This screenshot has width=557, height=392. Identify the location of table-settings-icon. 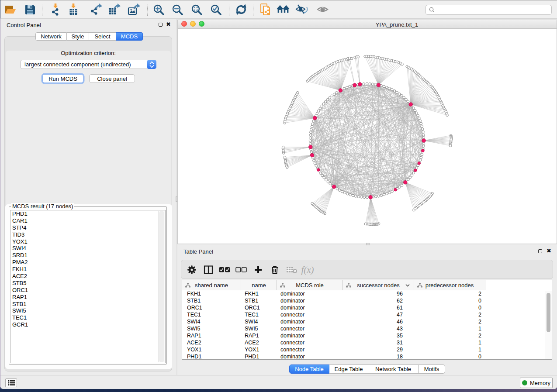
(192, 270).